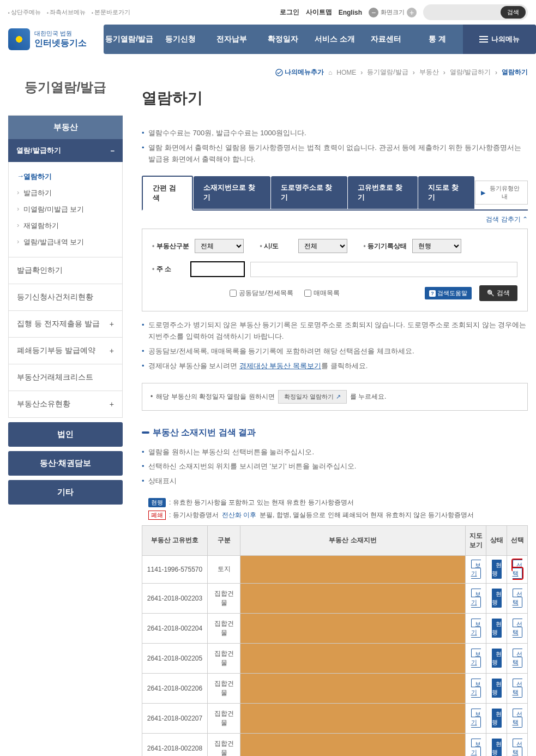  I want to click on tab-road: 도로명주소로 찾기, so click(310, 193).